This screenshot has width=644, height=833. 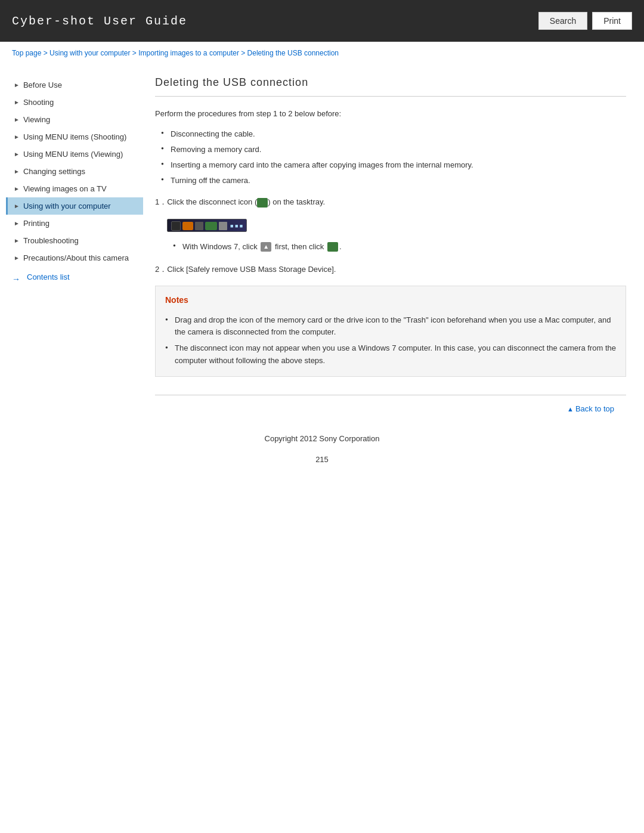 What do you see at coordinates (394, 150) in the screenshot?
I see `list-item: Removing a memory card.` at bounding box center [394, 150].